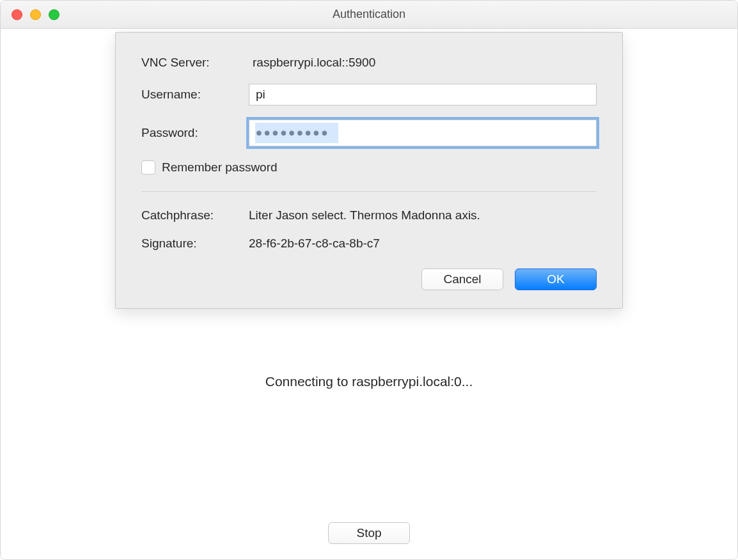 This screenshot has width=738, height=560. Describe the element at coordinates (195, 95) in the screenshot. I see `username-label: Username:` at that location.